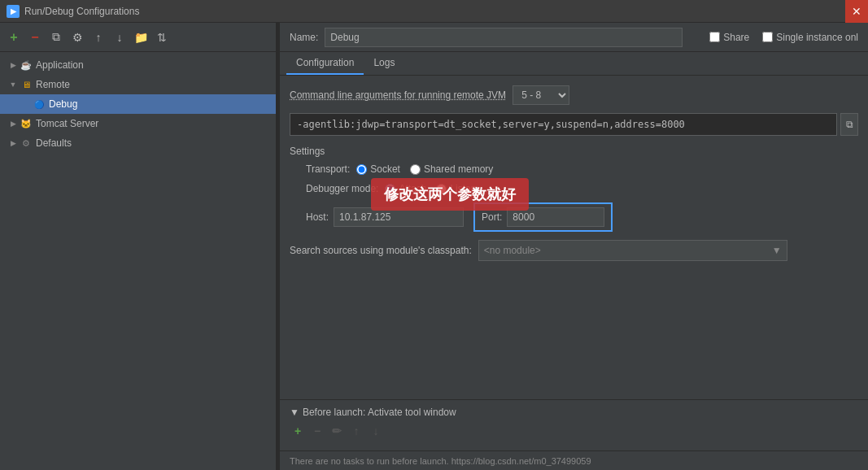 The height and width of the screenshot is (470, 868). Describe the element at coordinates (138, 85) in the screenshot. I see `tree-item-remote: ▼ 🖥 Remote` at that location.